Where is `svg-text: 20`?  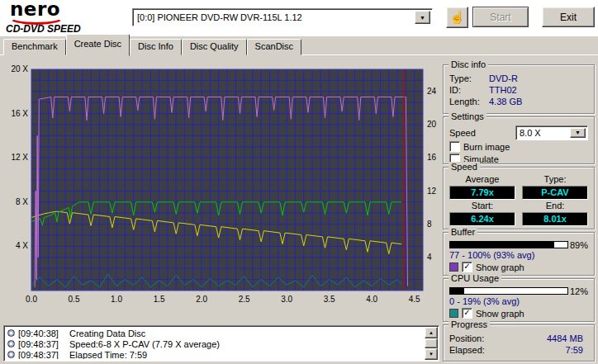
svg-text: 20 is located at coordinates (432, 124).